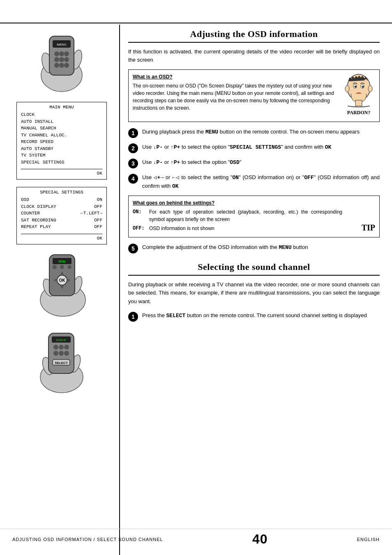 The image size is (392, 555). Describe the element at coordinates (158, 147) in the screenshot. I see `step-2-p-minus: ↓P-` at that location.